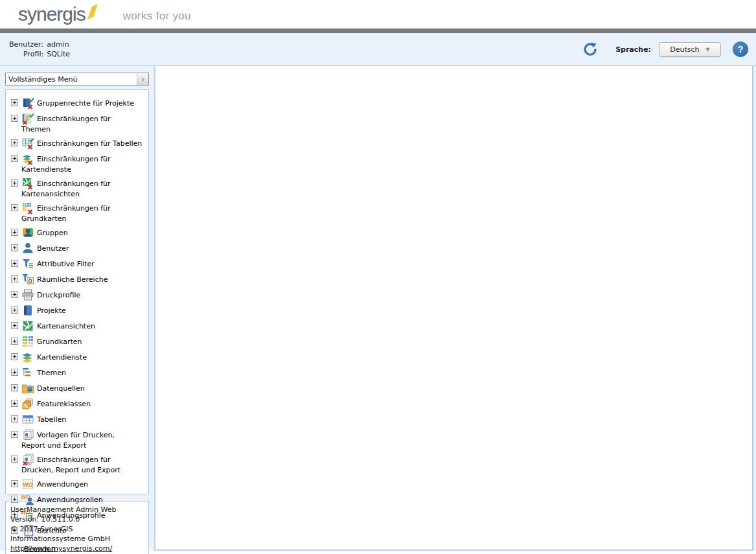 This screenshot has height=554, width=756. Describe the element at coordinates (77, 234) in the screenshot. I see `menu-item-gruppen: +Gruppen` at that location.